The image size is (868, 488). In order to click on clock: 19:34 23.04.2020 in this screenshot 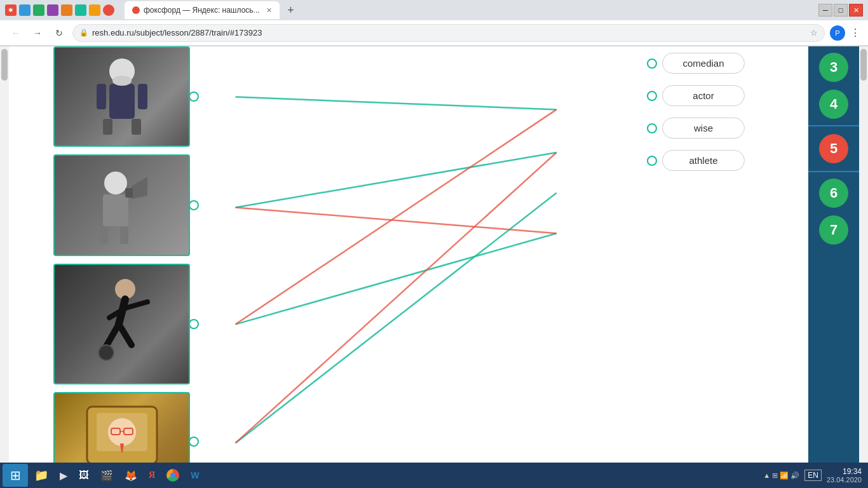, I will do `click(844, 475)`.